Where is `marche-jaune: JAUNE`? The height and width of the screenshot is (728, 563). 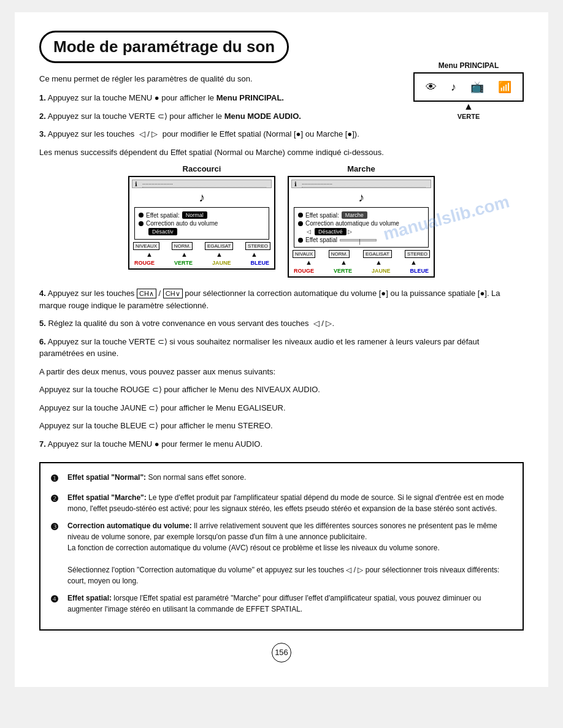 marche-jaune: JAUNE is located at coordinates (381, 271).